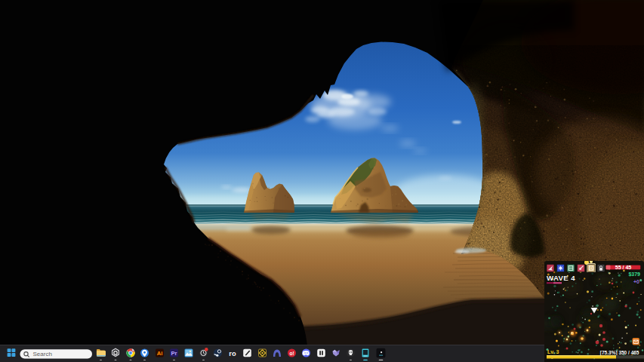 The image size is (644, 362). What do you see at coordinates (233, 353) in the screenshot?
I see `svg-text: ro` at bounding box center [233, 353].